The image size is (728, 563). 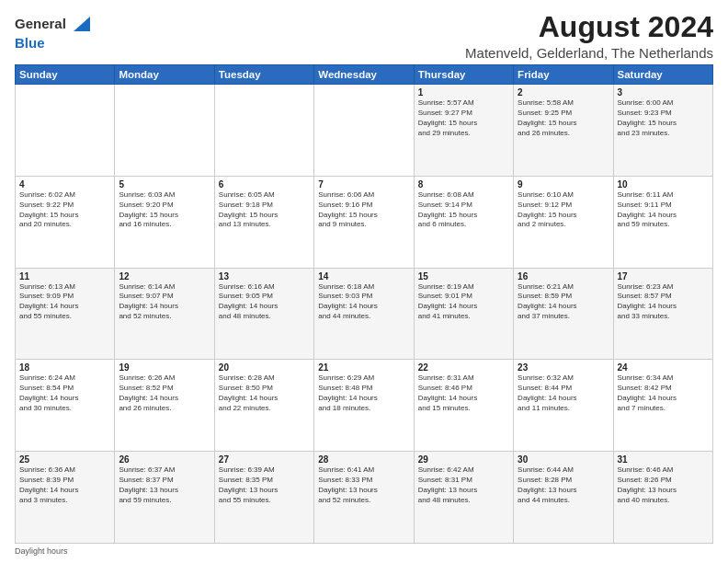 What do you see at coordinates (364, 222) in the screenshot?
I see `calendar-cell: 7Sunrise: 6:06 AM Sunset: 9:16 PM Daylig…` at bounding box center [364, 222].